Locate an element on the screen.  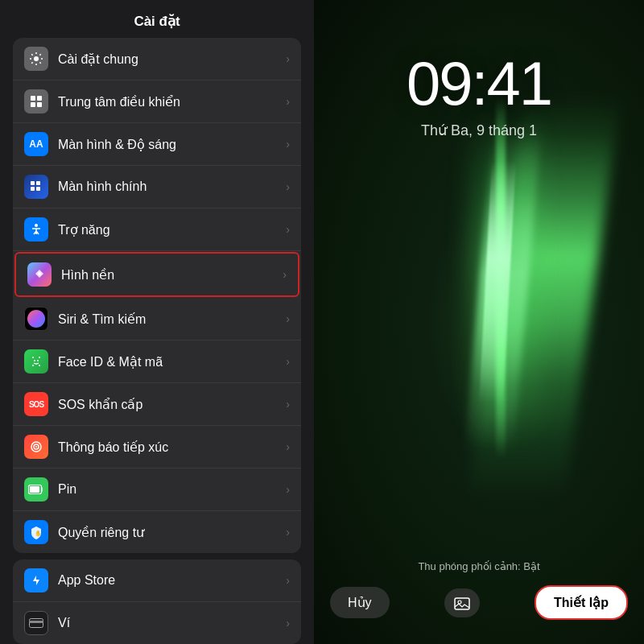
display-icon: AA is located at coordinates (36, 144).